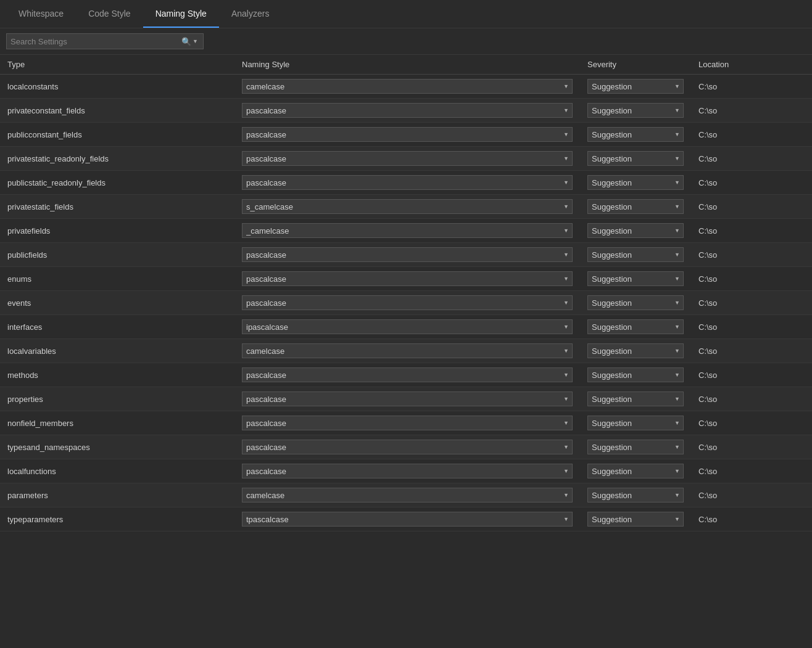  I want to click on col-header-naming: Naming Style, so click(407, 65).